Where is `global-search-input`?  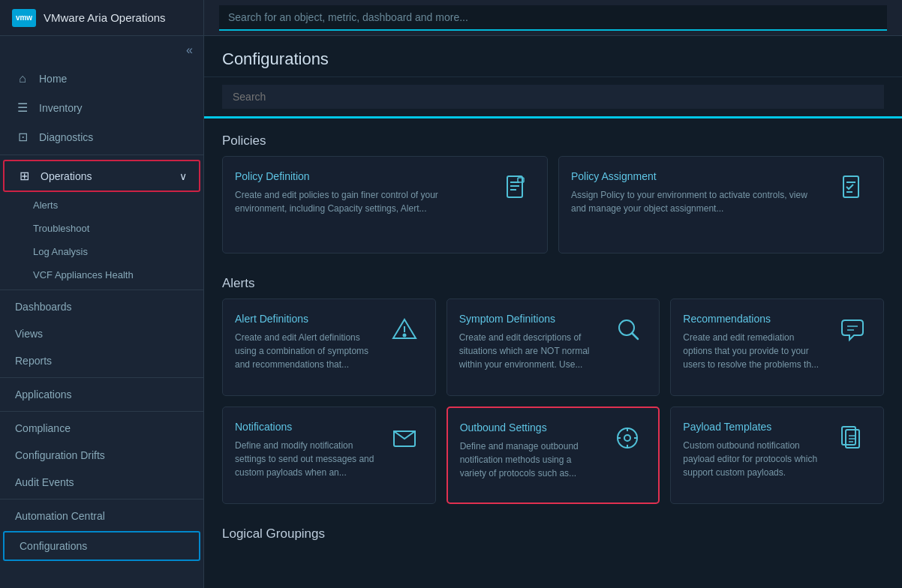
global-search-input is located at coordinates (553, 18).